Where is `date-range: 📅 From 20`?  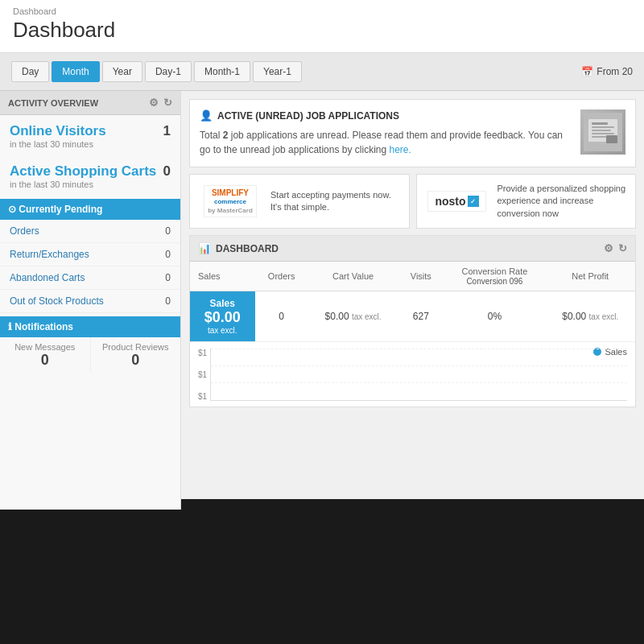 date-range: 📅 From 20 is located at coordinates (607, 72).